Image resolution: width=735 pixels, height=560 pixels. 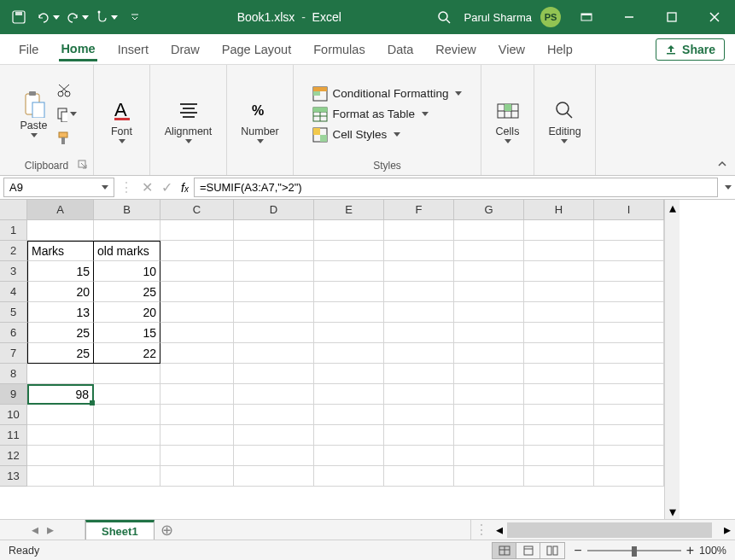 What do you see at coordinates (122, 120) in the screenshot?
I see `font-group-button: A Font` at bounding box center [122, 120].